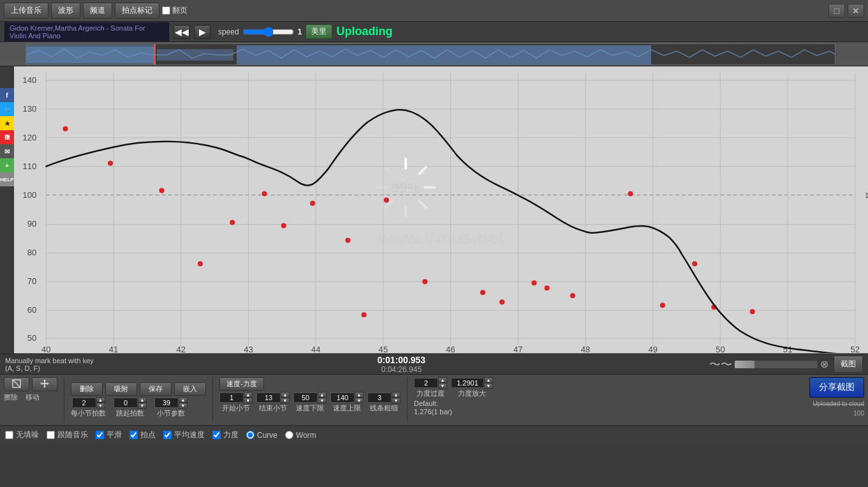 This screenshot has height=487, width=868. Describe the element at coordinates (848, 364) in the screenshot. I see `screenshot-button: 截图` at that location.